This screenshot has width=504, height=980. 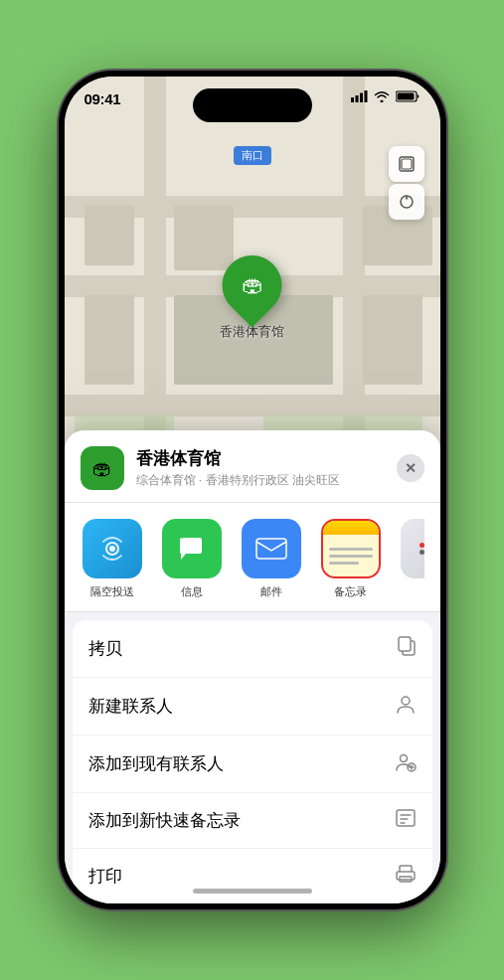 I want to click on pin-circle: 🏟, so click(x=252, y=286).